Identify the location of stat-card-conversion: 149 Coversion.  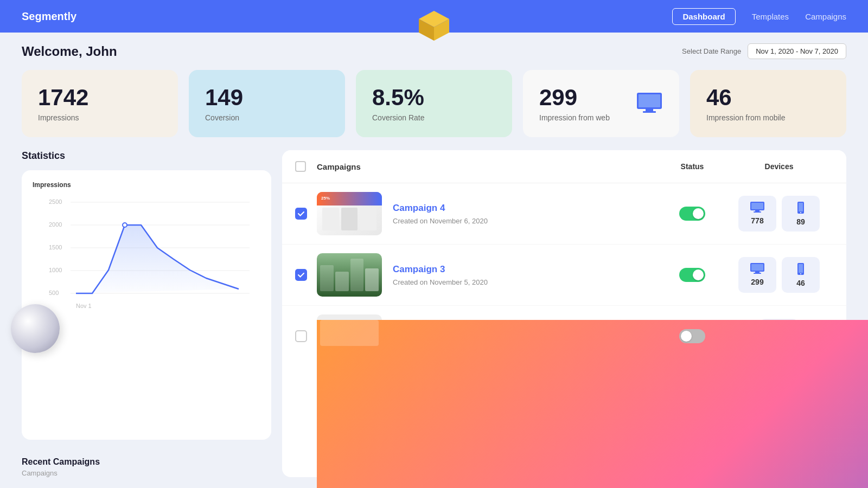
(267, 104).